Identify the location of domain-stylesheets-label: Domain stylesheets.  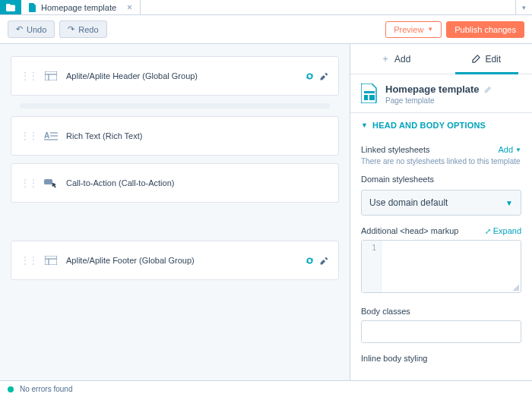
(397, 179).